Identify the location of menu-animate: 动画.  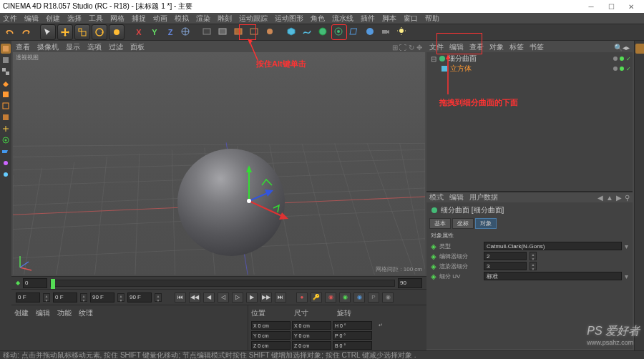
(160, 19).